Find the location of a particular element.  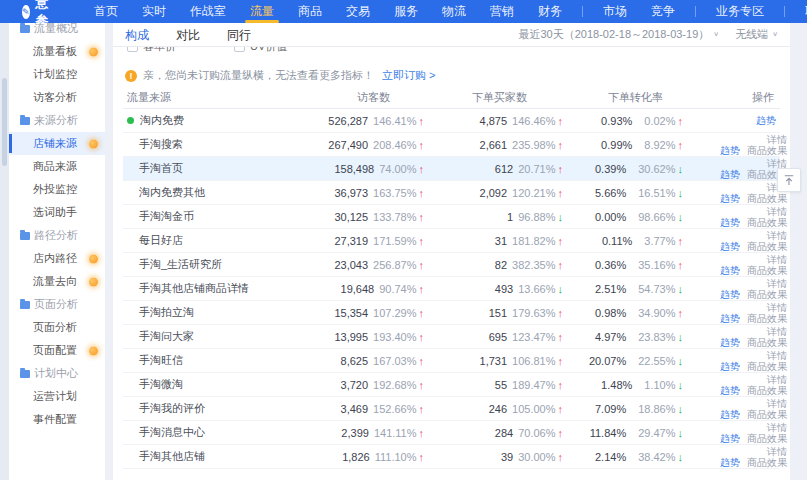

tab-0: 构成 is located at coordinates (137, 35).